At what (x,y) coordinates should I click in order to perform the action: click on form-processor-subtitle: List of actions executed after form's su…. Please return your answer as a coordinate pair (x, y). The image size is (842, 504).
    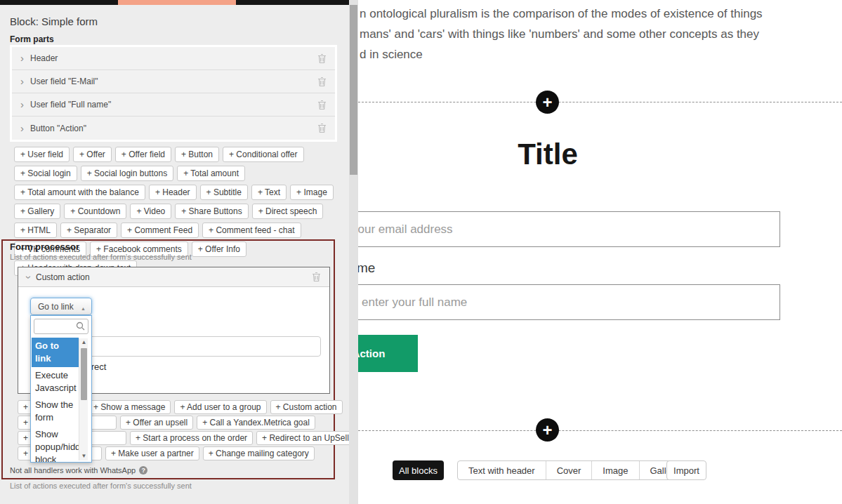
    Looking at the image, I should click on (101, 257).